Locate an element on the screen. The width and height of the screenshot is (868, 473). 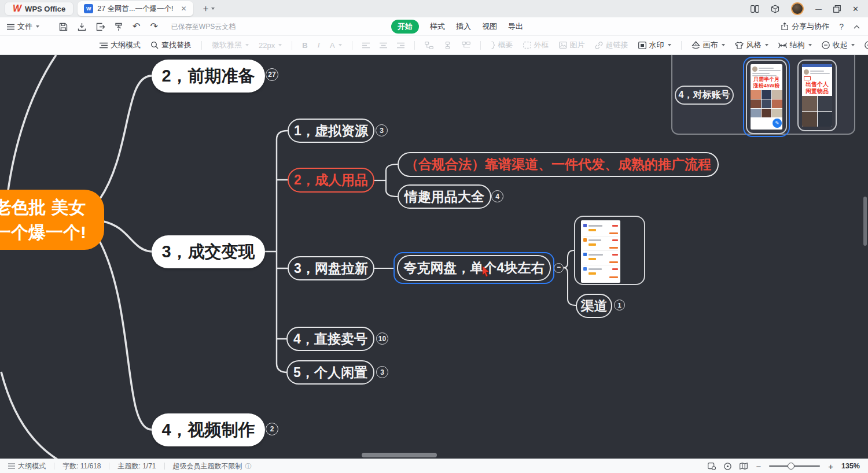
statusbar-divider is located at coordinates (164, 466).